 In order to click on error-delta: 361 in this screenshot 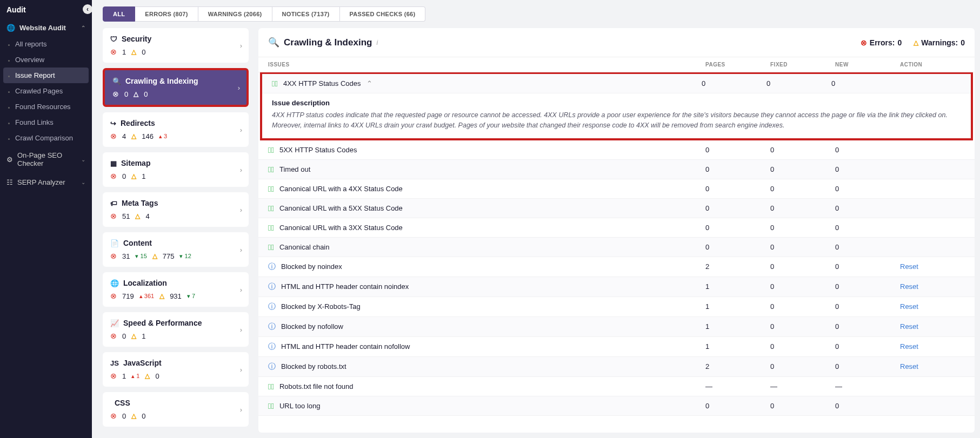, I will do `click(147, 296)`.